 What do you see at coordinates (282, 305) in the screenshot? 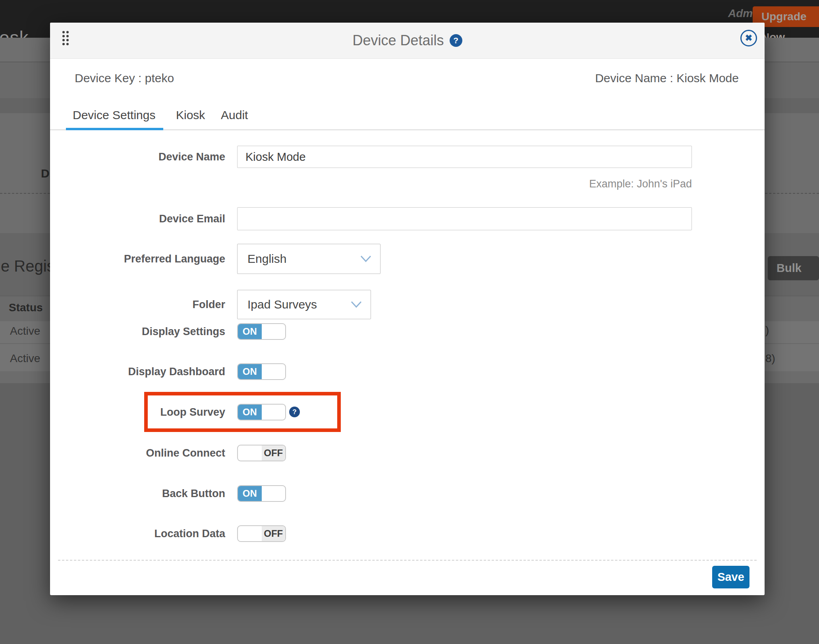
I see `folder-value: Ipad Surveys` at bounding box center [282, 305].